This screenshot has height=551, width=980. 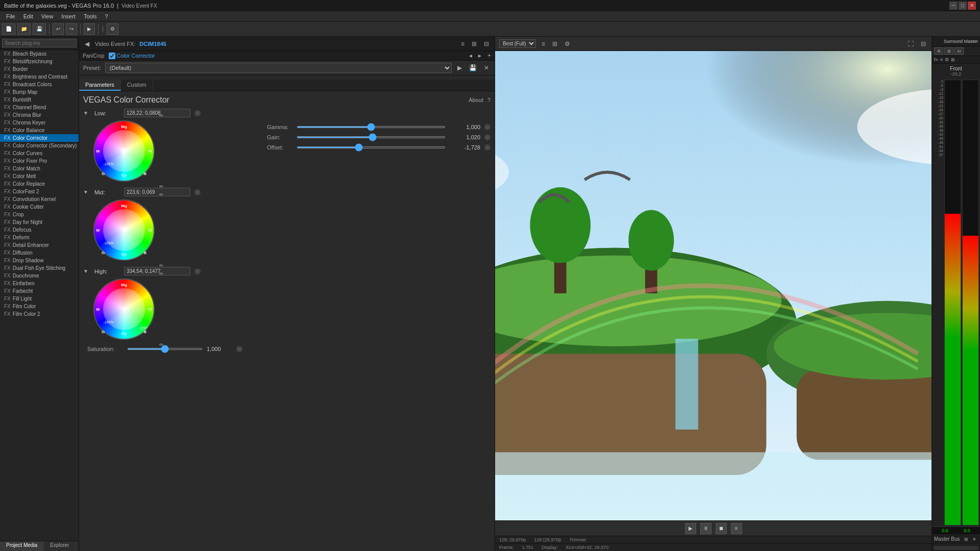 What do you see at coordinates (974, 539) in the screenshot?
I see `master-bus-close: ✕` at bounding box center [974, 539].